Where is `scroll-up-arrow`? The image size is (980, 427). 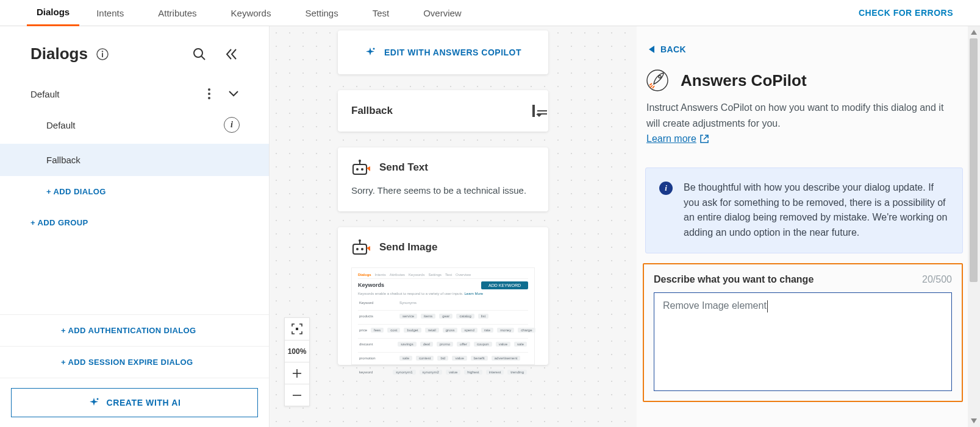
scroll-up-arrow is located at coordinates (974, 32).